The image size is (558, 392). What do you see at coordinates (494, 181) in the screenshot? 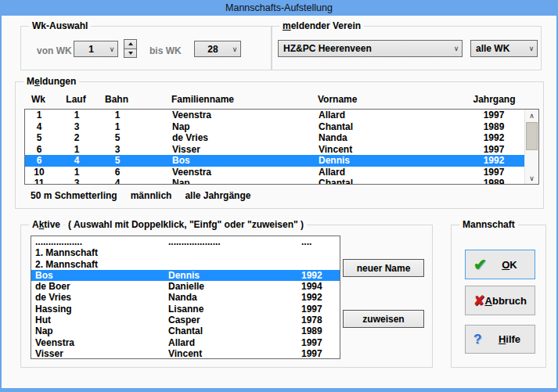
I see `cell-jahrgang: 1989` at bounding box center [494, 181].